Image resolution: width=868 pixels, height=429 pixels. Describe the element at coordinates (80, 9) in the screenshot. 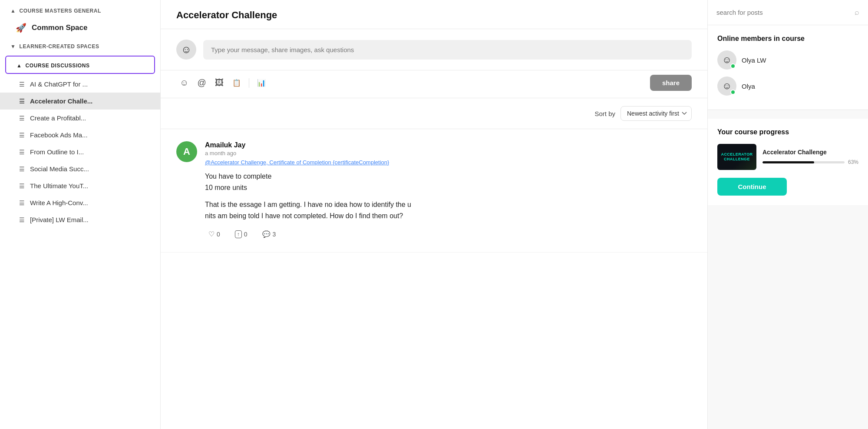

I see `course-masters-header: ▲ COURSE MASTERS GENERAL` at that location.